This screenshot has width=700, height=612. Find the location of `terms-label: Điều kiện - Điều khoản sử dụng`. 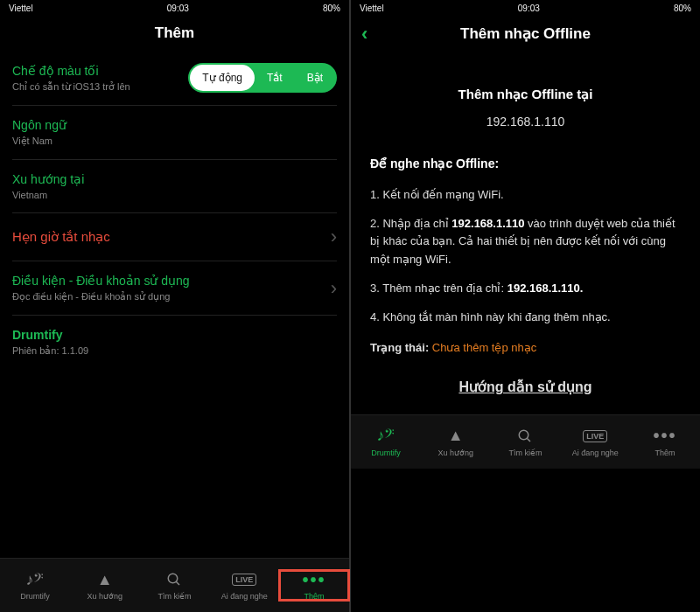

terms-label: Điều kiện - Điều khoản sử dụng is located at coordinates (102, 281).